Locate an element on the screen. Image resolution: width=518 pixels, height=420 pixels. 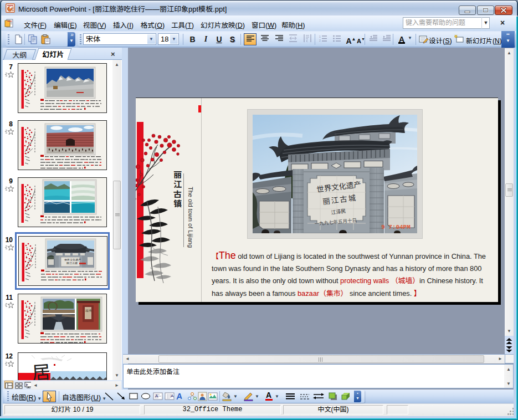
svg-text: 丽江古城 is located at coordinates (72, 263).